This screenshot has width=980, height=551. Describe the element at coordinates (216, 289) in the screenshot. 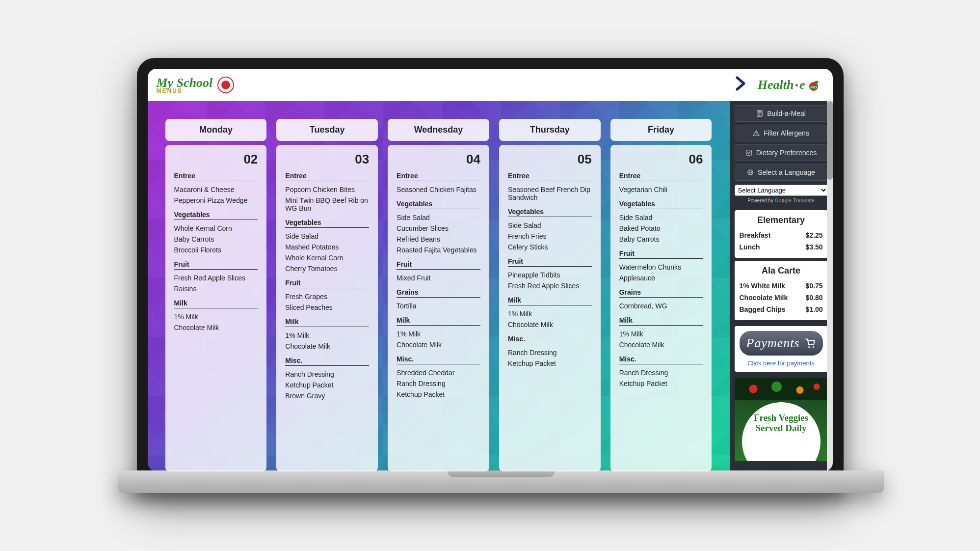

I see `menu-item: Raisins` at that location.